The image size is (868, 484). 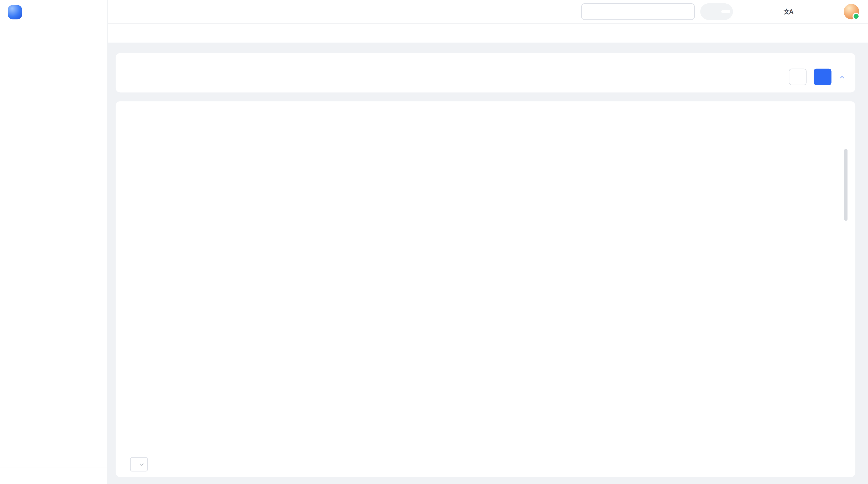 What do you see at coordinates (841, 77) in the screenshot?
I see `collapse-filters-link` at bounding box center [841, 77].